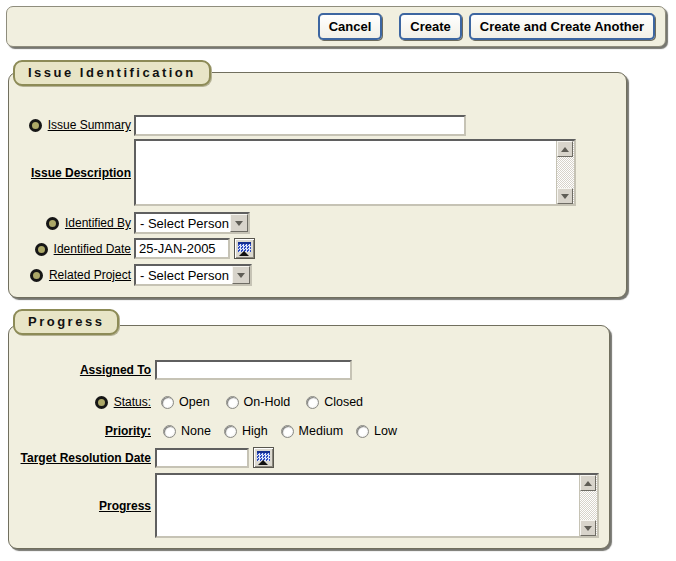 The width and height of the screenshot is (676, 561). What do you see at coordinates (184, 276) in the screenshot?
I see `related-project-selected-value: - Select Person -` at bounding box center [184, 276].